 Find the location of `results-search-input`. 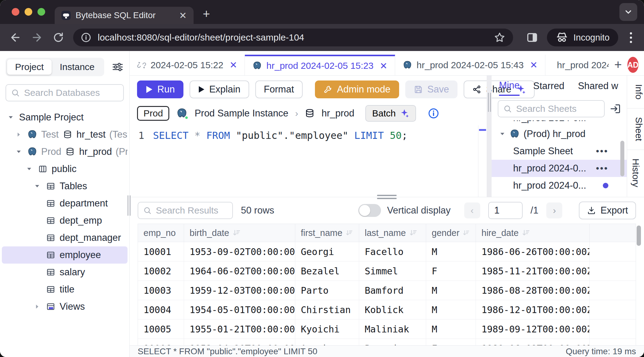

results-search-input is located at coordinates (192, 210).